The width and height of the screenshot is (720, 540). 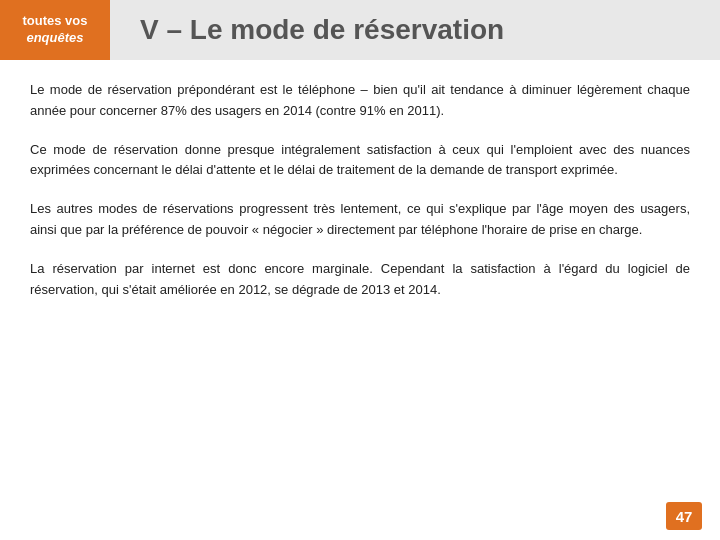 I want to click on paragraph-3: Les autres modes de réservations progres…, so click(x=360, y=220).